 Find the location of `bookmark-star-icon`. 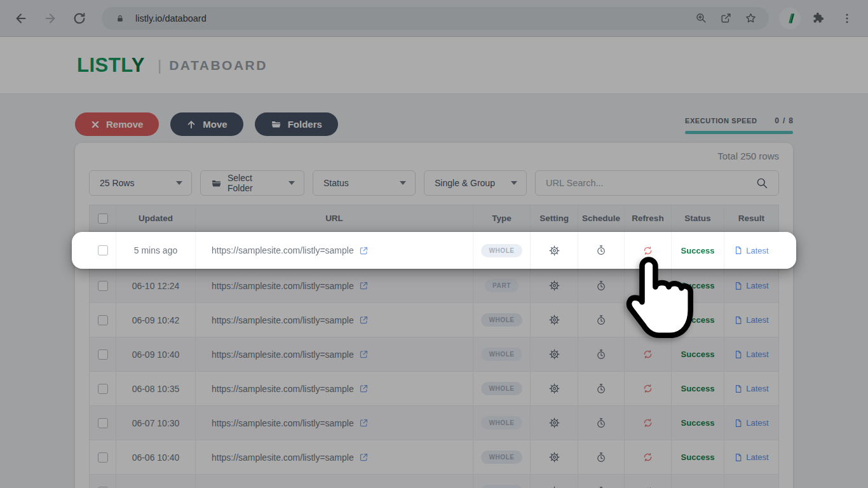

bookmark-star-icon is located at coordinates (750, 18).